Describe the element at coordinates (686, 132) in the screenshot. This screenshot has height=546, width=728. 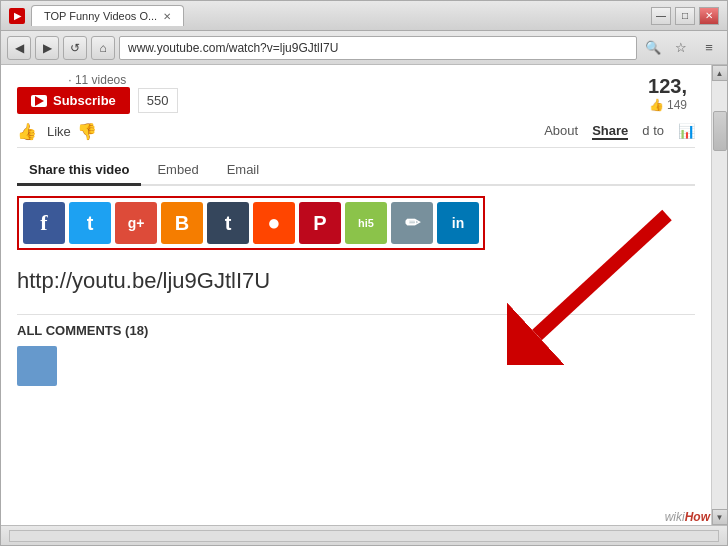
I see `stats-icon: 📊` at that location.